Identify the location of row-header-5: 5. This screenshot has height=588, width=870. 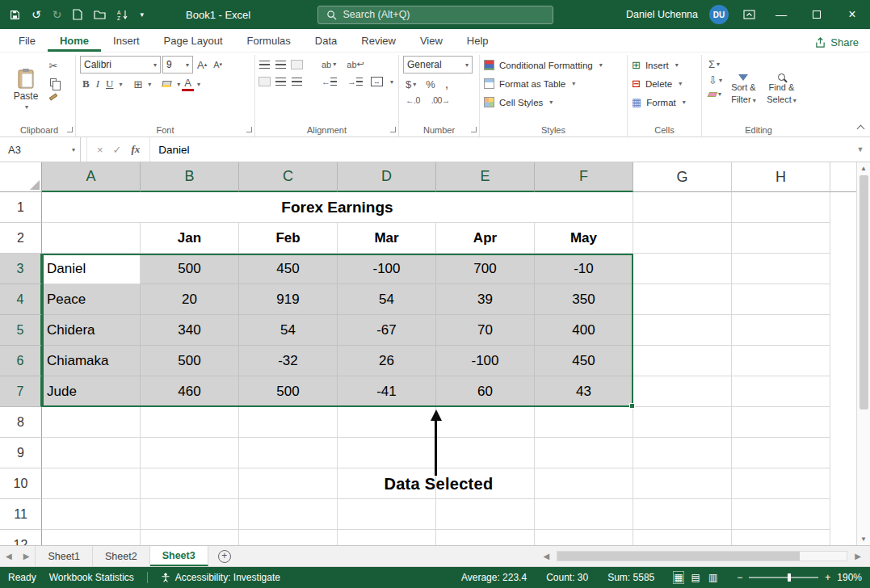
(21, 330).